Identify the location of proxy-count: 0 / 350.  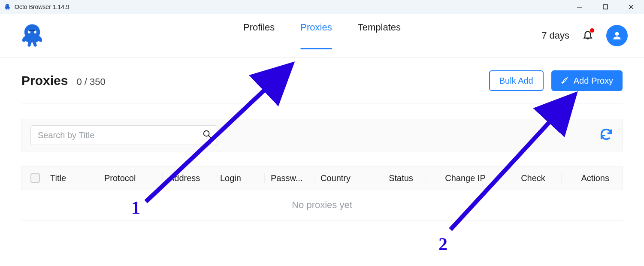
(91, 82).